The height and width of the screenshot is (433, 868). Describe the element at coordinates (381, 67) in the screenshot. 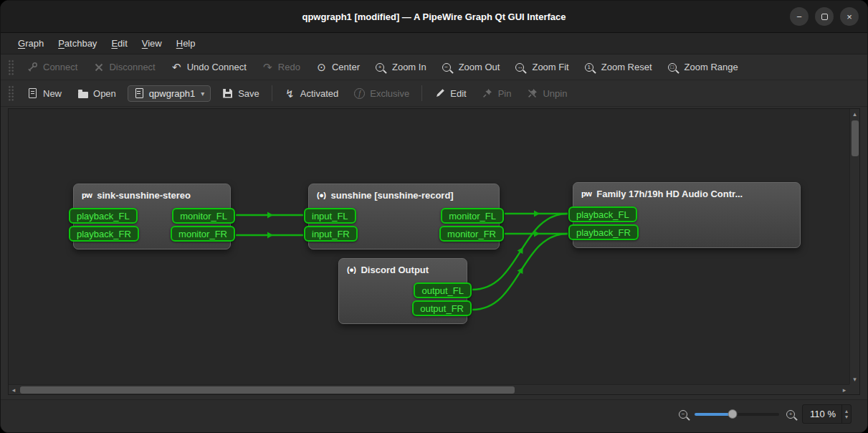

I see `zoom-in-icon: +` at that location.